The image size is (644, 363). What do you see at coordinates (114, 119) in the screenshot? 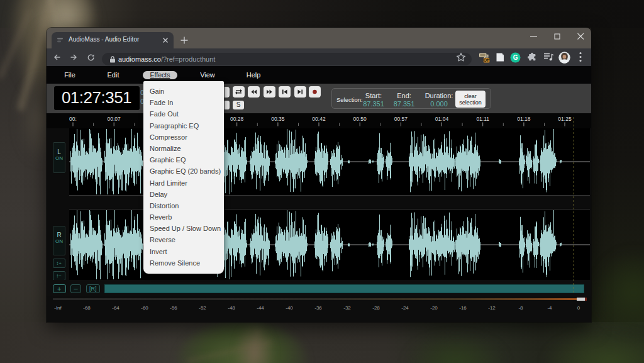
I see `svg-text: 00:07` at bounding box center [114, 119].